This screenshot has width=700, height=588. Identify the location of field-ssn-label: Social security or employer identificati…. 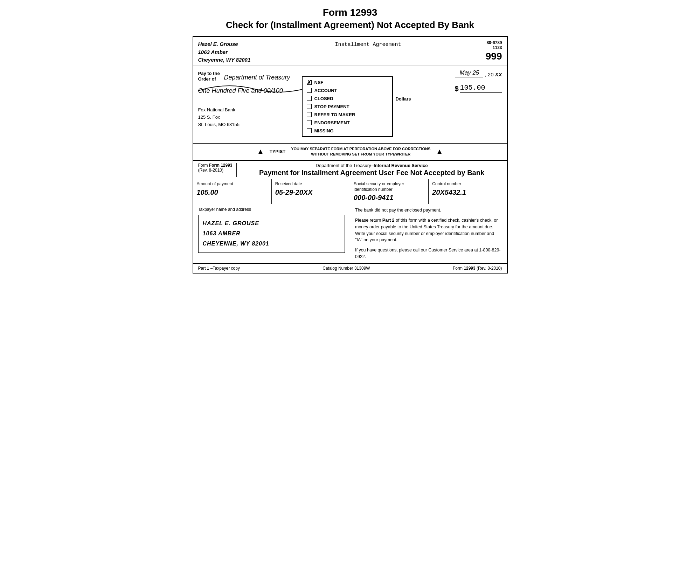
(389, 187).